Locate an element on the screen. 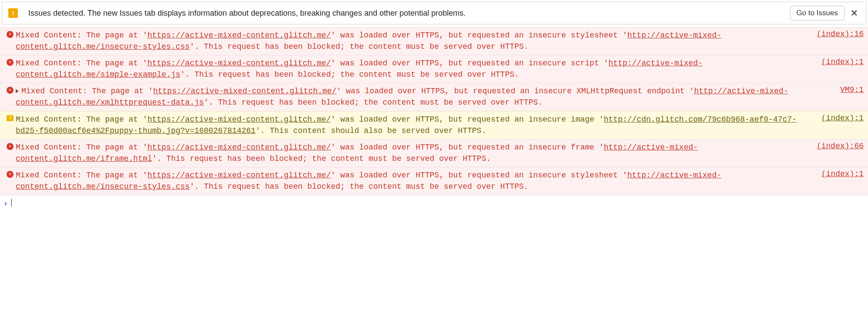  prompt-caret-icon: › is located at coordinates (6, 203).